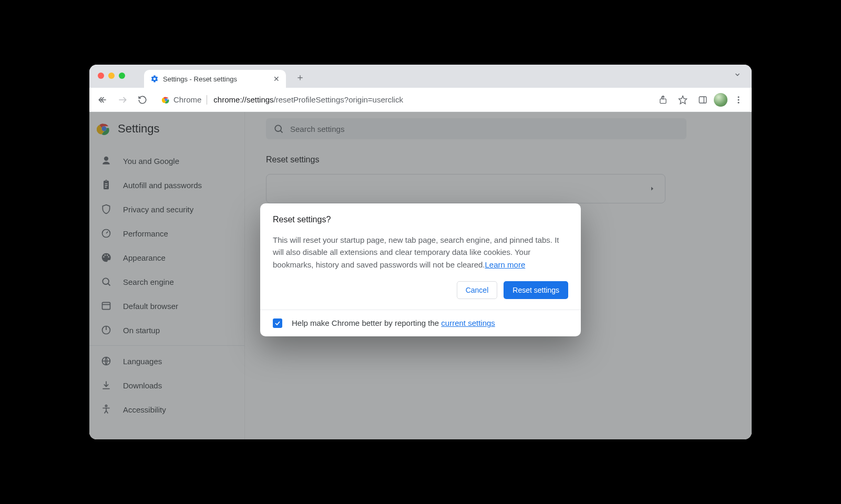 The image size is (841, 504). I want to click on new-tab-button: ＋, so click(300, 77).